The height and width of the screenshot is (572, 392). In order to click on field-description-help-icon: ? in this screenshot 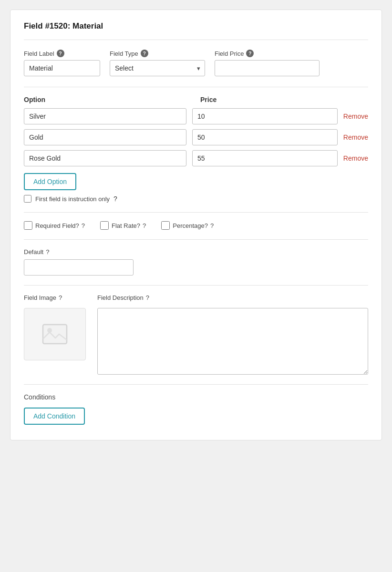, I will do `click(148, 297)`.